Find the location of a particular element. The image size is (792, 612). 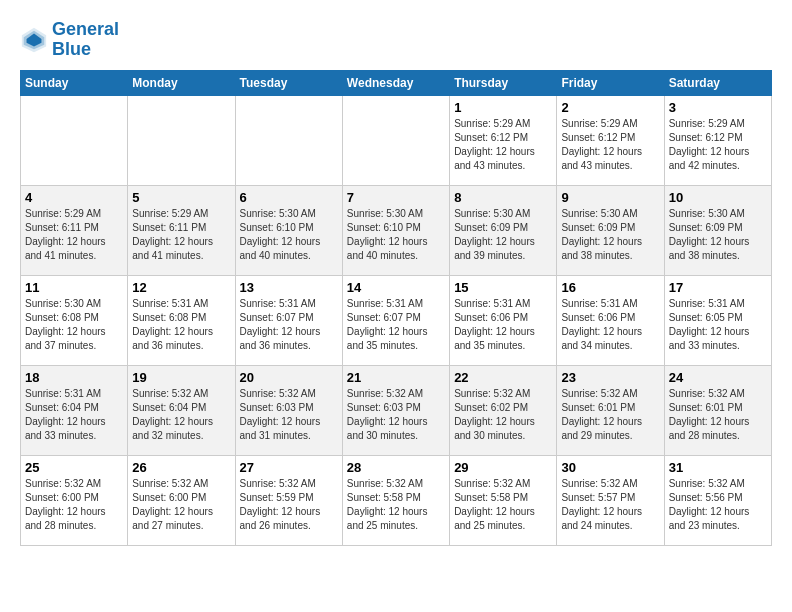

day-info: Sunrise: 5:32 AM Sunset: 6:02 PM Dayligh… is located at coordinates (503, 415).